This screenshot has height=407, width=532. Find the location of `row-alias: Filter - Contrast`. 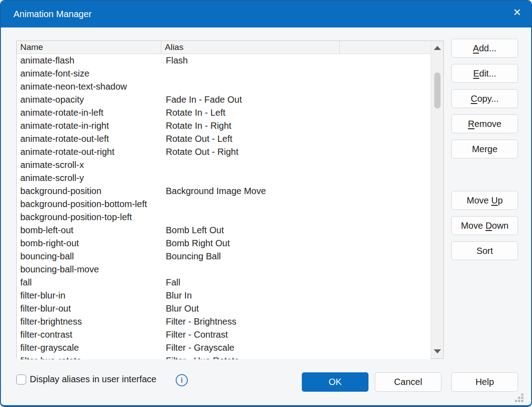

row-alias: Filter - Contrast is located at coordinates (296, 335).